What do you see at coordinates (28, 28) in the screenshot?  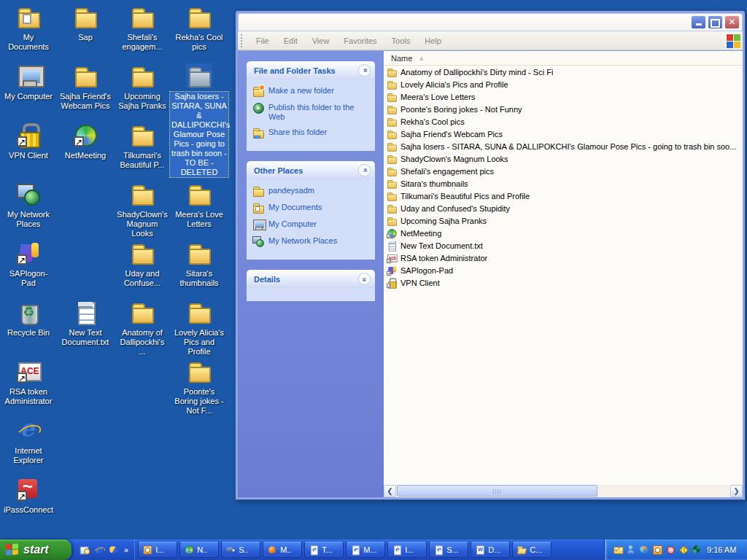 I see `desktop-icon: My Documents` at bounding box center [28, 28].